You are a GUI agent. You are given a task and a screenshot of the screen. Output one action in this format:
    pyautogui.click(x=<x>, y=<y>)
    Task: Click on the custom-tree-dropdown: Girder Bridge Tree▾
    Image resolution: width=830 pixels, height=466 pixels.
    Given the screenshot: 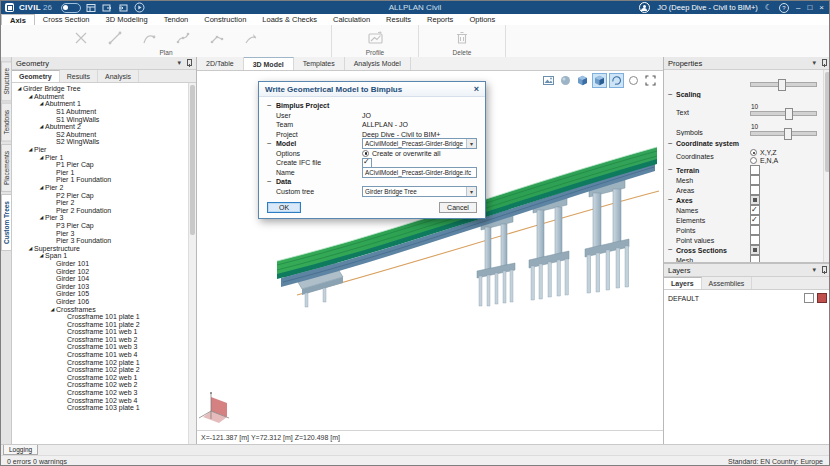 What is the action you would take?
    pyautogui.click(x=420, y=192)
    